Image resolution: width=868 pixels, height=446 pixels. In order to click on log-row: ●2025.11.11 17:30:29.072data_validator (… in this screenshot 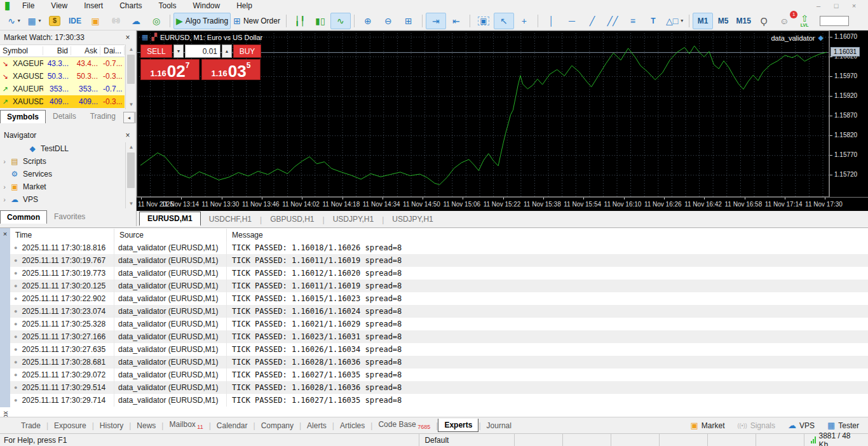, I will do `click(439, 375)`.